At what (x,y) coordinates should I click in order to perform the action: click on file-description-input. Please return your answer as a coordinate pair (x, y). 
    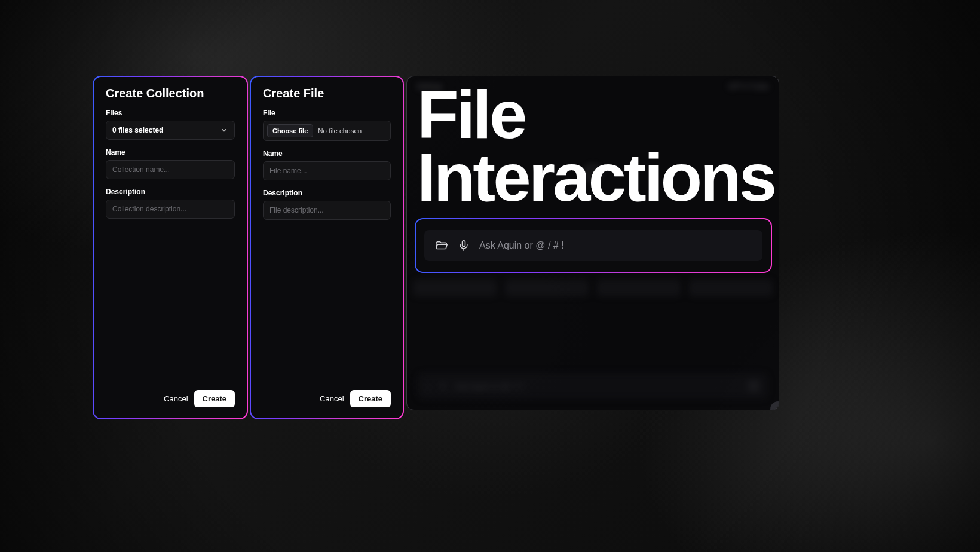
    Looking at the image, I should click on (327, 210).